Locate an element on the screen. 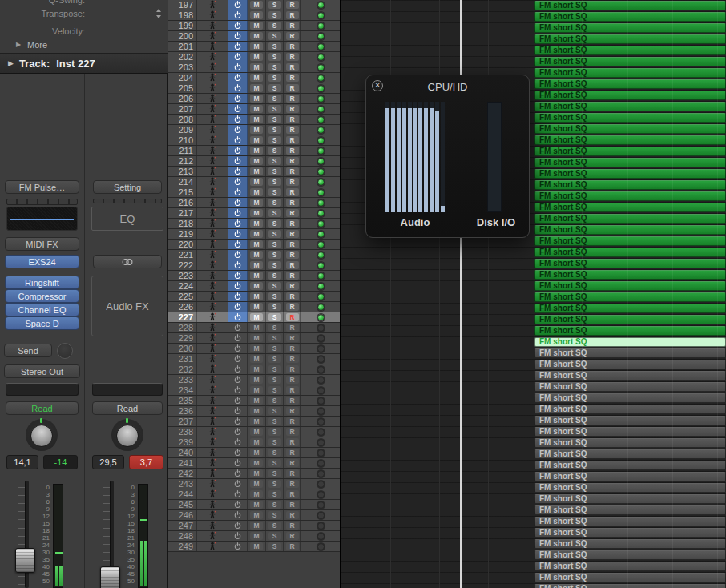 Image resolution: width=726 pixels, height=588 pixels. audio-fx-slot-3: Channel EQ is located at coordinates (42, 309).